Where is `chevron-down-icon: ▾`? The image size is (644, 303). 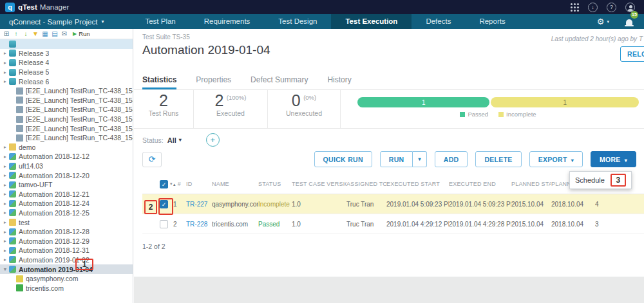
chevron-down-icon: ▾ is located at coordinates (171, 184).